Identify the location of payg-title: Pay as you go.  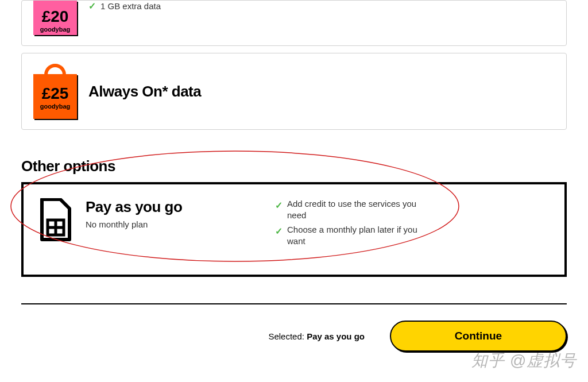
(134, 207).